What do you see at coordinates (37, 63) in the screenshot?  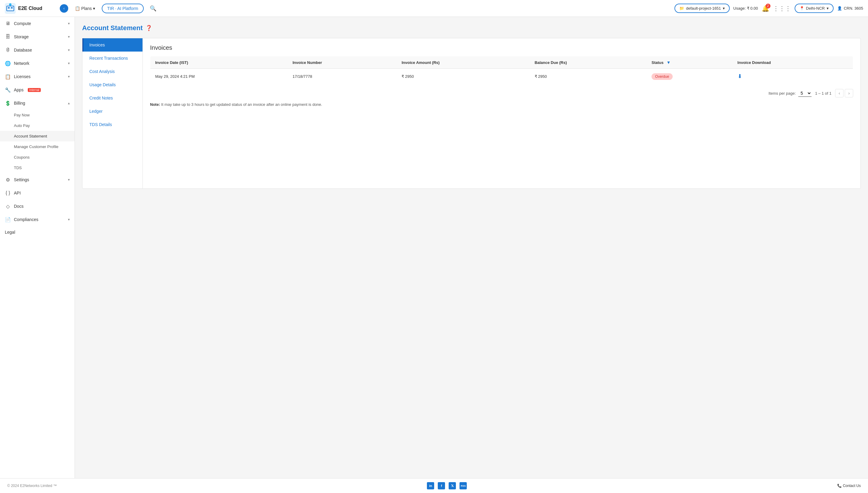 I see `sidebar-item-network: 🌐 Network ▾` at bounding box center [37, 63].